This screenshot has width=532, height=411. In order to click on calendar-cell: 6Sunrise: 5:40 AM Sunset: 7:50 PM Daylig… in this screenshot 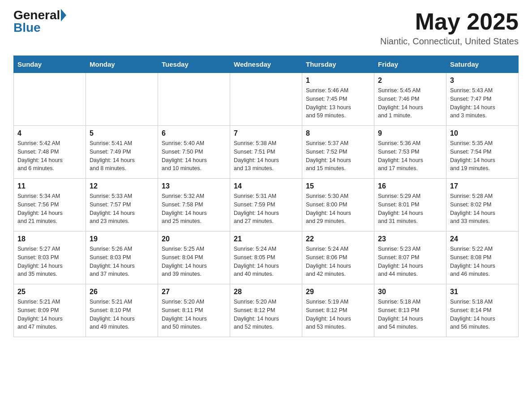, I will do `click(194, 152)`.